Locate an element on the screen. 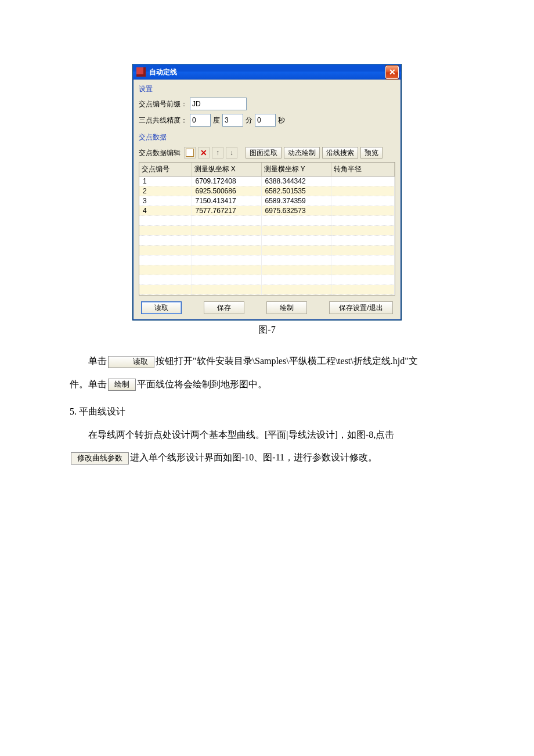  move-up-button: ↑ is located at coordinates (218, 153).